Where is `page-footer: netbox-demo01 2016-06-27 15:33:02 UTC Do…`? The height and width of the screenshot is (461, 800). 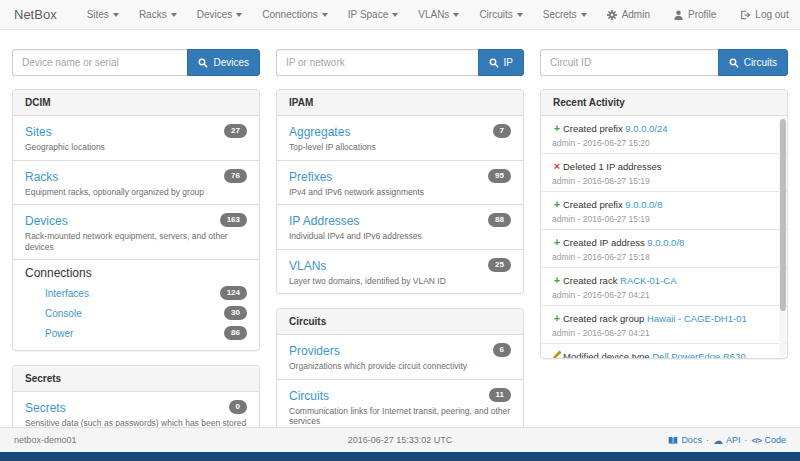
page-footer: netbox-demo01 2016-06-27 15:33:02 UTC Do… is located at coordinates (400, 440).